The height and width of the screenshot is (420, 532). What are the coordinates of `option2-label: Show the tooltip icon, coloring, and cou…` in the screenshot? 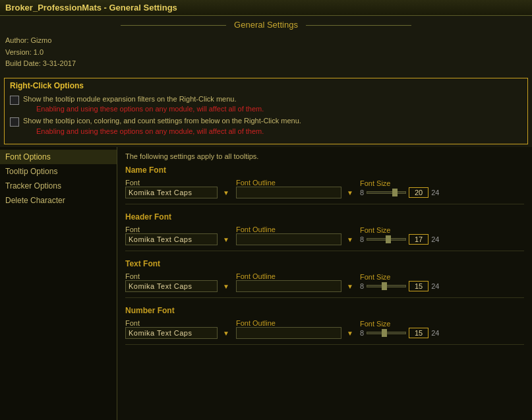 It's located at (162, 121).